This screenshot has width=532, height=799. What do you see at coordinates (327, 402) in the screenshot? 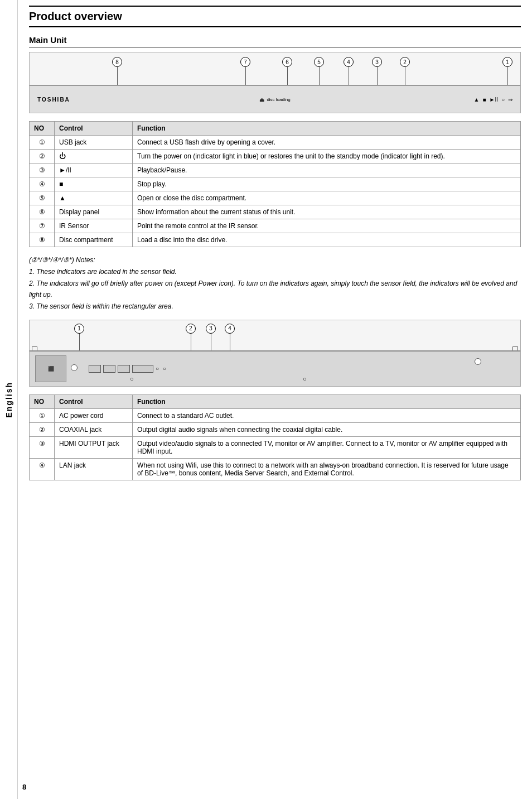
I see `table2-header-function: Function` at bounding box center [327, 402].